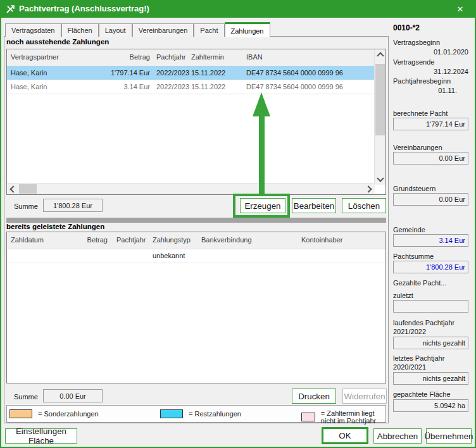 The image size is (476, 448). What do you see at coordinates (196, 414) in the screenshot?
I see `legend-bar: = Sonderzahlungen = Restzahlungen = Zahl…` at bounding box center [196, 414].